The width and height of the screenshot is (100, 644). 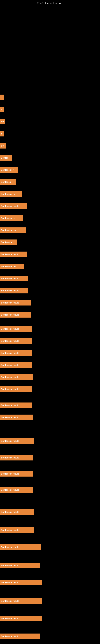 What do you see at coordinates (8, 194) in the screenshot?
I see `bar-label-9: Bottleneck re` at bounding box center [8, 194].